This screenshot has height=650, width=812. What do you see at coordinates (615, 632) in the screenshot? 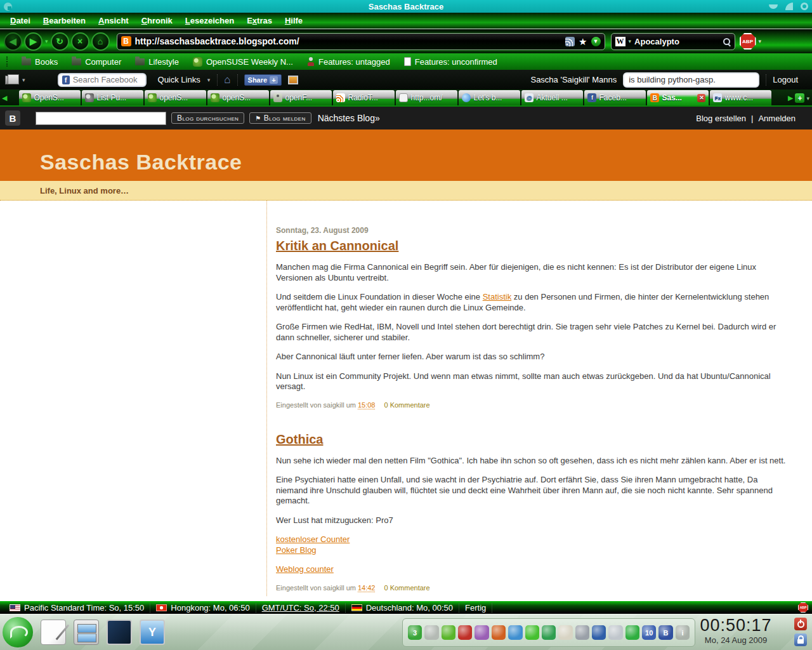
I see `timer-icon` at bounding box center [615, 632].